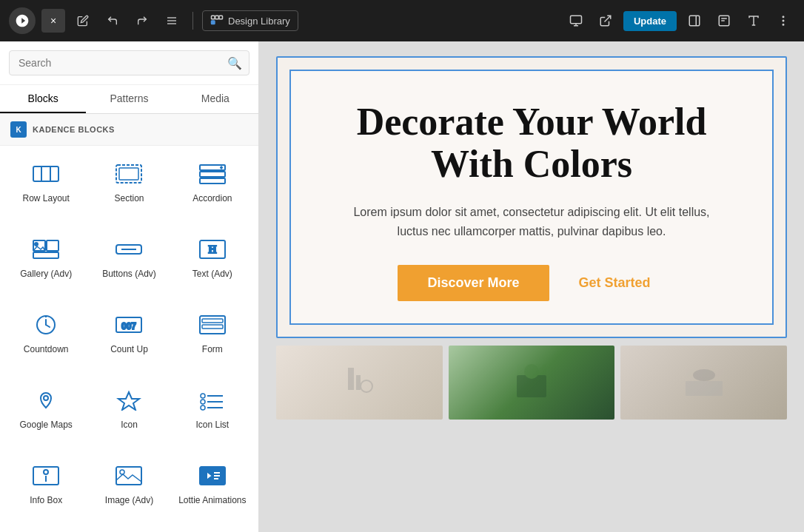  I want to click on block-image-adv: Image (Adv), so click(129, 490).